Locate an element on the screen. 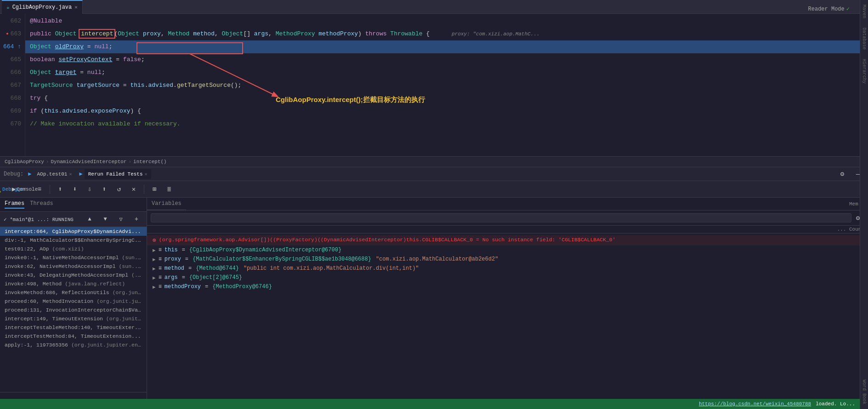  vertical-label-database: Database is located at coordinates (864, 39).